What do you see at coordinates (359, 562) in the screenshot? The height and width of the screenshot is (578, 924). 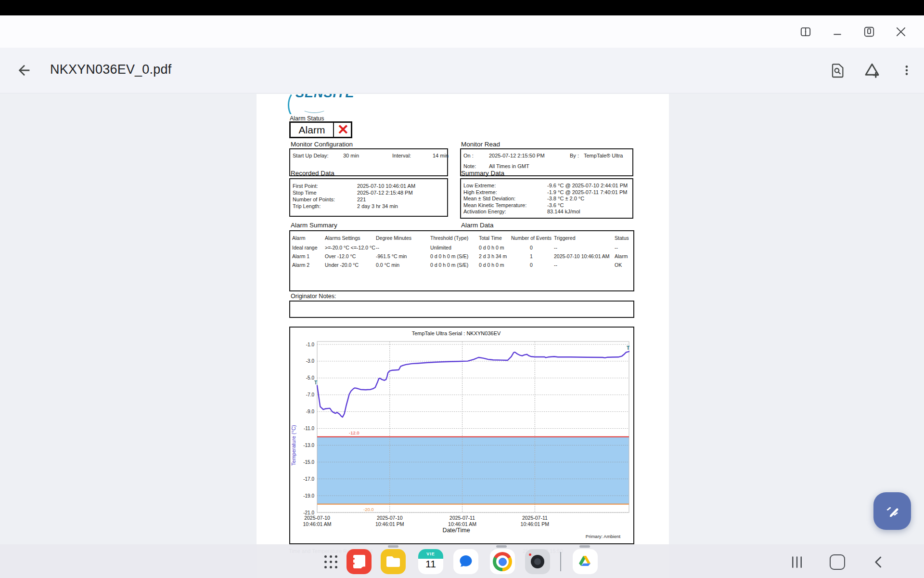 I see `samsung-notes-icon` at bounding box center [359, 562].